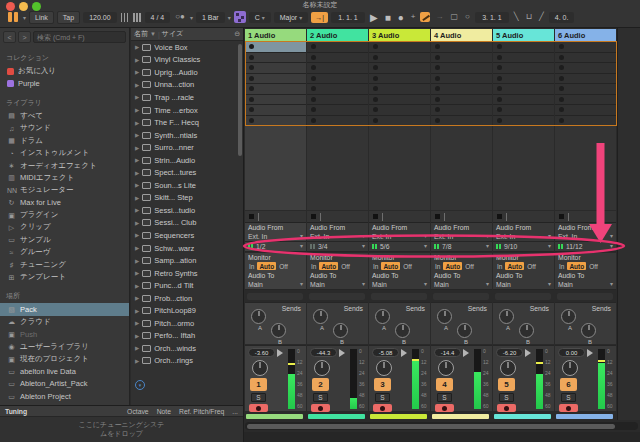  Describe the element at coordinates (524, 36) in the screenshot. I see `track-title: 5 Audio` at that location.